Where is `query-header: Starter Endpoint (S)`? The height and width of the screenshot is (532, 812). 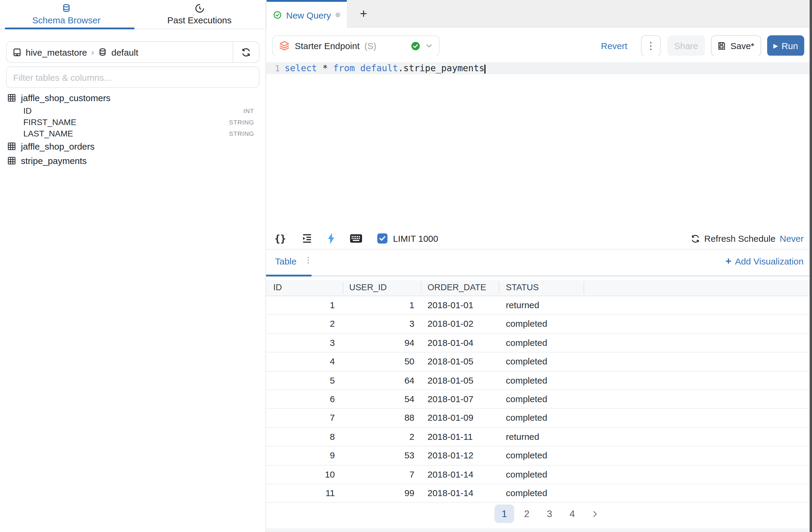
query-header: Starter Endpoint (S) is located at coordinates (539, 42).